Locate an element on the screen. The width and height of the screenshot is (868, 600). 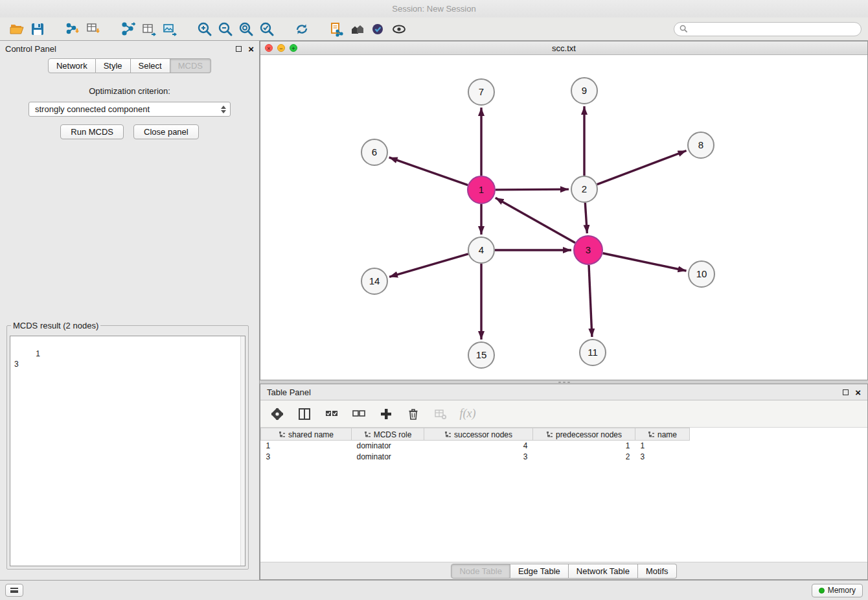
select-all-icon is located at coordinates (332, 414).